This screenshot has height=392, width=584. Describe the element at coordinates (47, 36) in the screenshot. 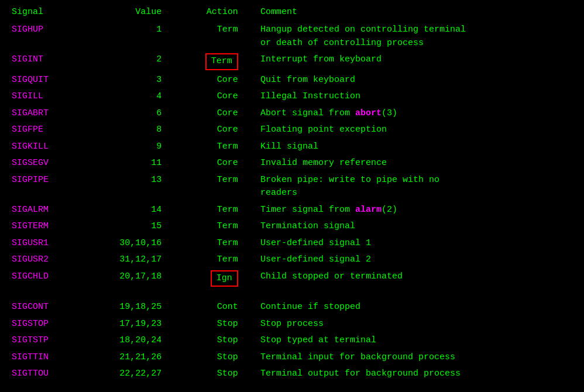

I see `signal-name: SIGHUP` at that location.